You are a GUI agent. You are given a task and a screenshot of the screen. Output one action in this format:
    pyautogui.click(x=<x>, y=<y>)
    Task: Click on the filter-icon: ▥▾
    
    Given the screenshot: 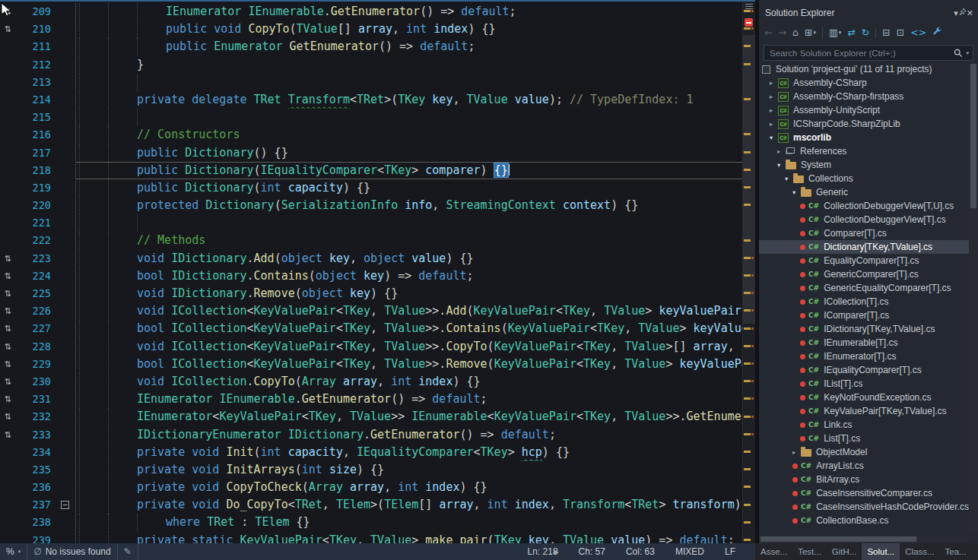 What is the action you would take?
    pyautogui.click(x=835, y=33)
    